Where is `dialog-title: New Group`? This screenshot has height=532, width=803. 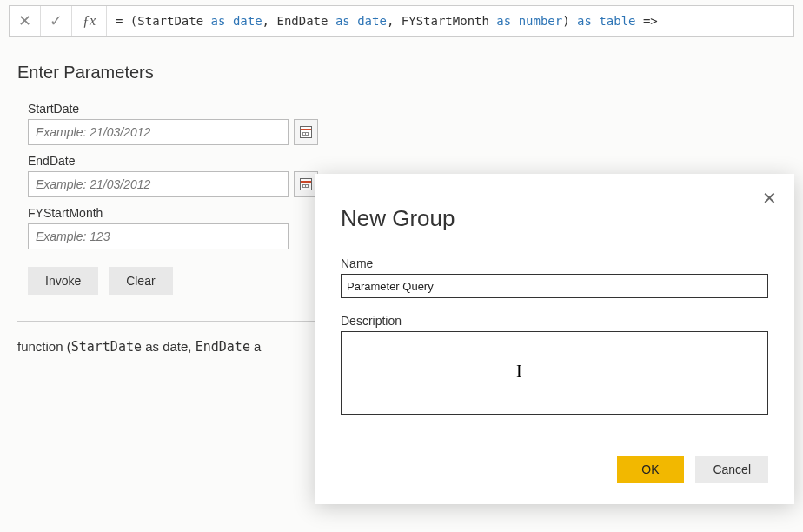
dialog-title: New Group is located at coordinates (554, 219).